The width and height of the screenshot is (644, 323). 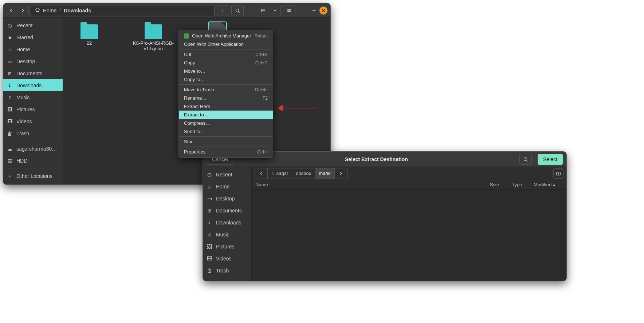 I want to click on ctx-extract-to: Extract to…, so click(x=226, y=115).